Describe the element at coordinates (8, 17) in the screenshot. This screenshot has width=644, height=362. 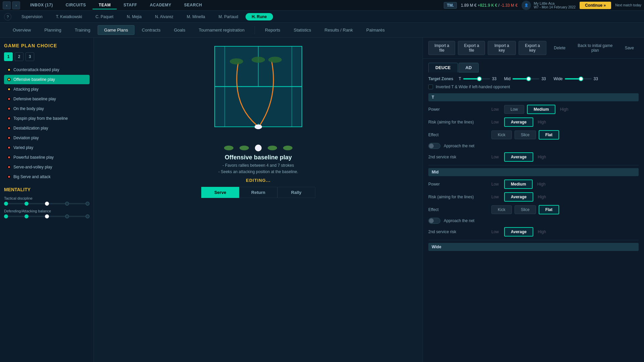
I see `help-icon: ?` at that location.